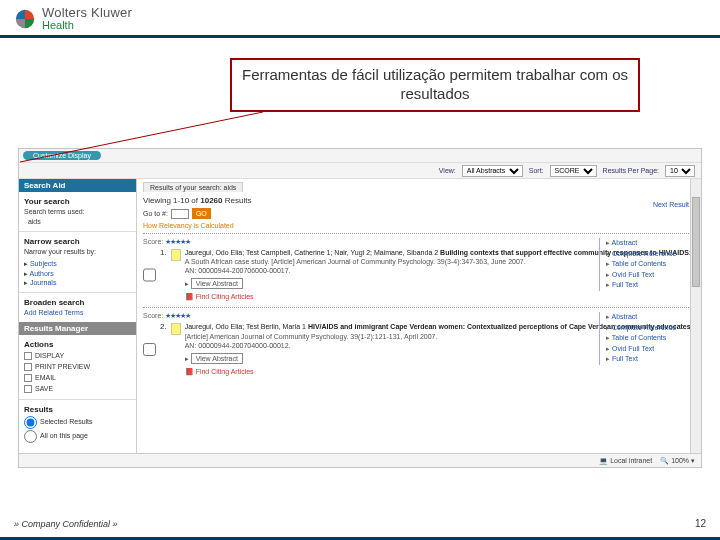 The height and width of the screenshot is (540, 720). Describe the element at coordinates (631, 170) in the screenshot. I see `rpp-label: Results Per Page:` at that location.